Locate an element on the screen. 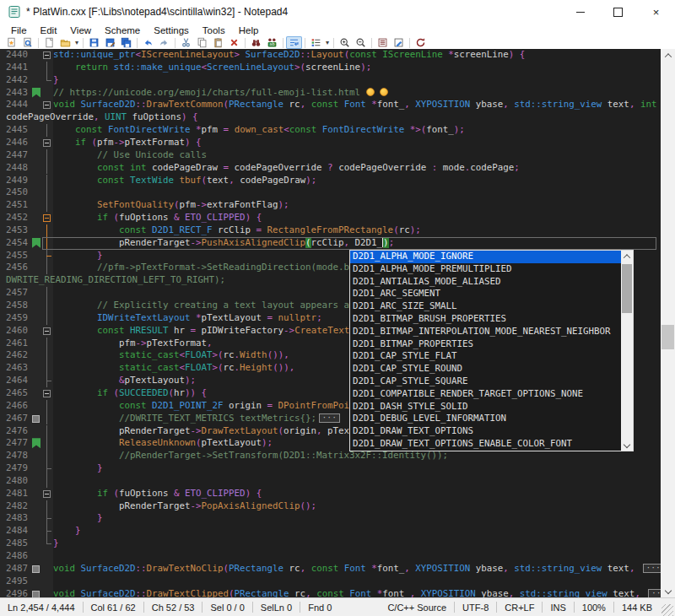 This screenshot has width=675, height=616. line-number: 2445 is located at coordinates (14, 130).